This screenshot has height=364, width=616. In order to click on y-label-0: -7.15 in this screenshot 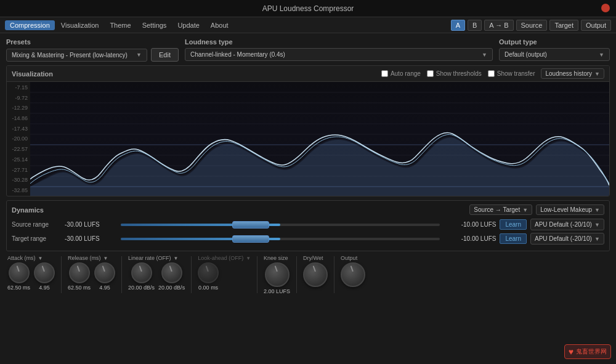, I will do `click(21, 87)`.